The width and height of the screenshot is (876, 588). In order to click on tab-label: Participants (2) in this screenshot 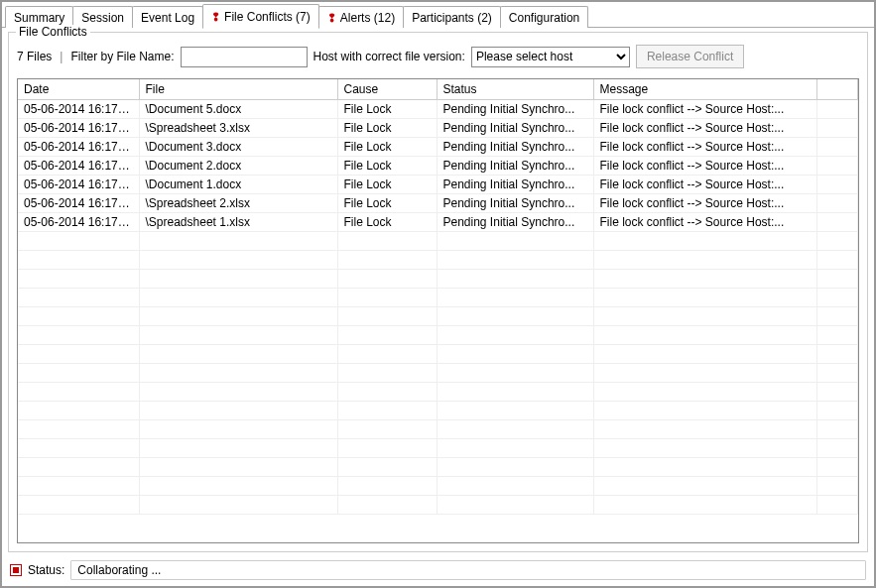, I will do `click(452, 18)`.